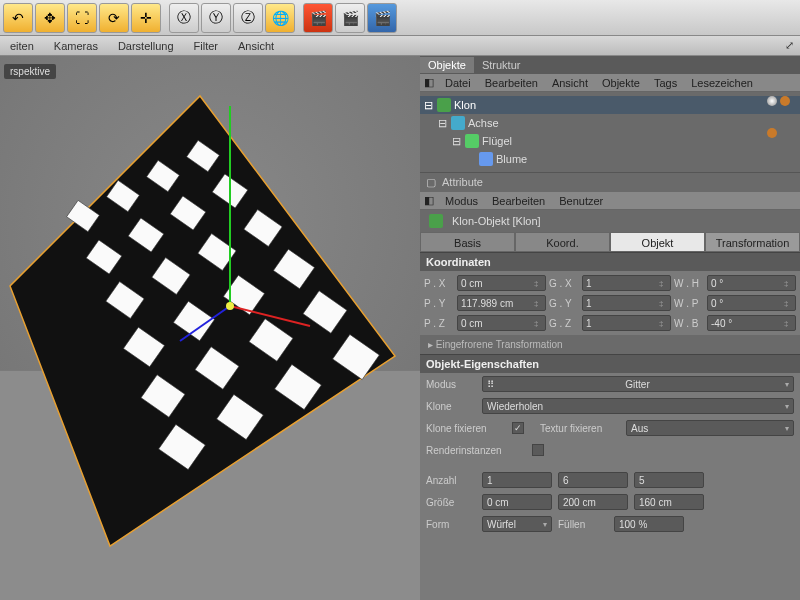 This screenshot has height=600, width=800. What do you see at coordinates (517, 502) in the screenshot?
I see `input-groesse-x: 0 cm` at bounding box center [517, 502].